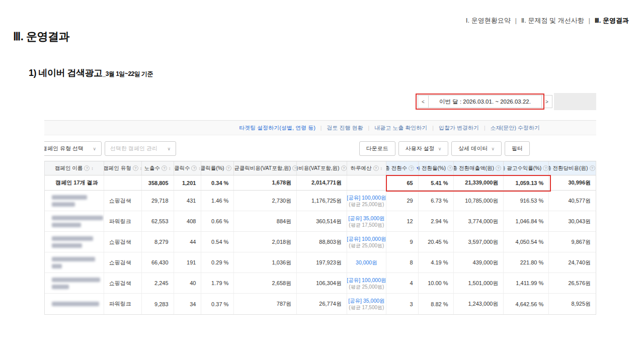 Image resolution: width=644 pixels, height=362 pixels. Describe the element at coordinates (134, 149) in the screenshot. I see `select-label: 선택한 캠페인 관리` at that location.